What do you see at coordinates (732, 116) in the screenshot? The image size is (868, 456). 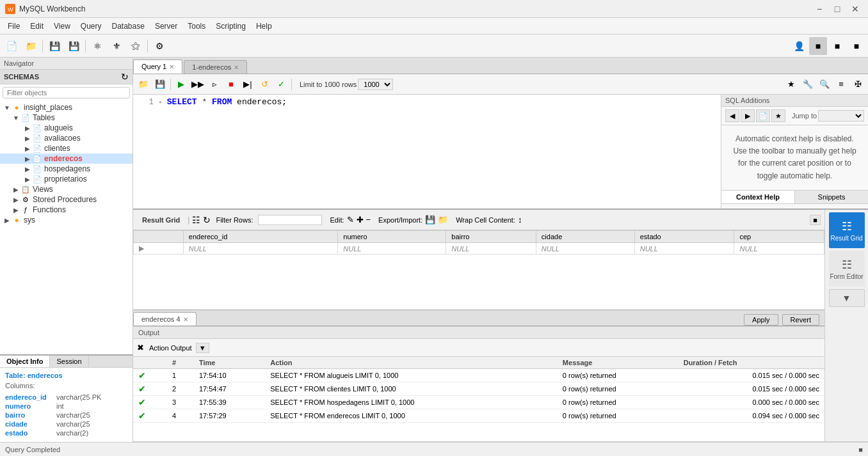 I see `nav-back-btn: ◀` at bounding box center [732, 116].